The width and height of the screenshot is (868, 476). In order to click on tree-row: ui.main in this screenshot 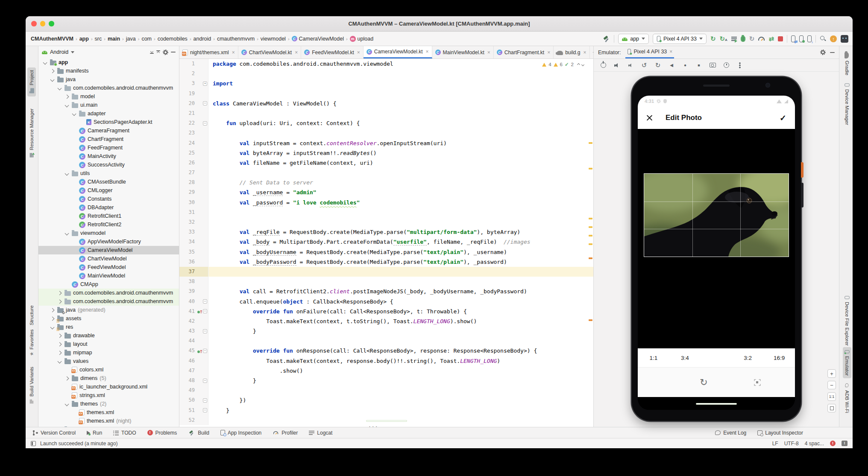, I will do `click(108, 105)`.